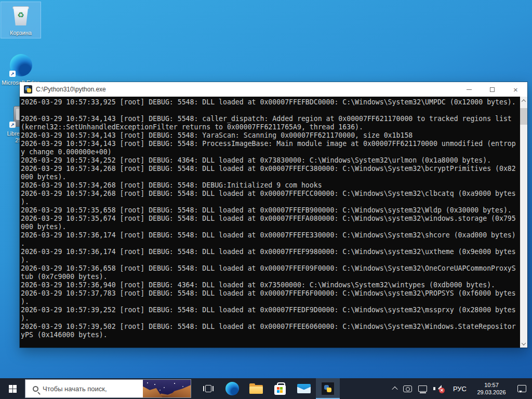 This screenshot has width=532, height=399. What do you see at coordinates (524, 344) in the screenshot?
I see `scroll-down-button` at bounding box center [524, 344].